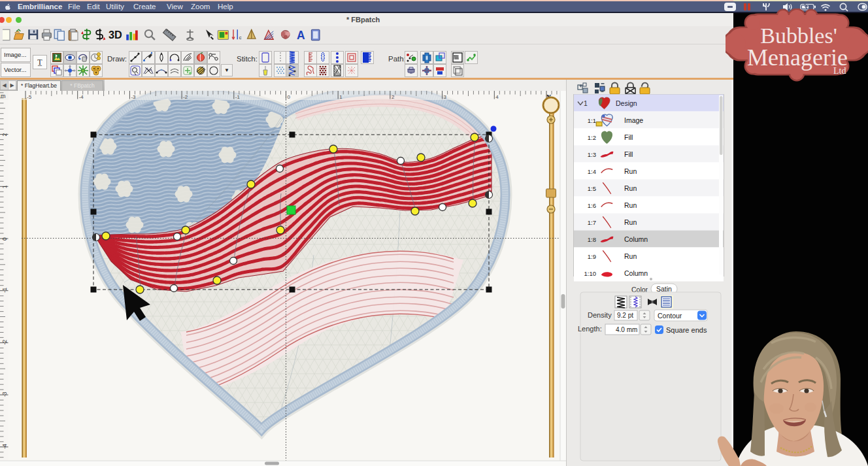  I want to click on svg-text: 4.0 mm, so click(626, 329).